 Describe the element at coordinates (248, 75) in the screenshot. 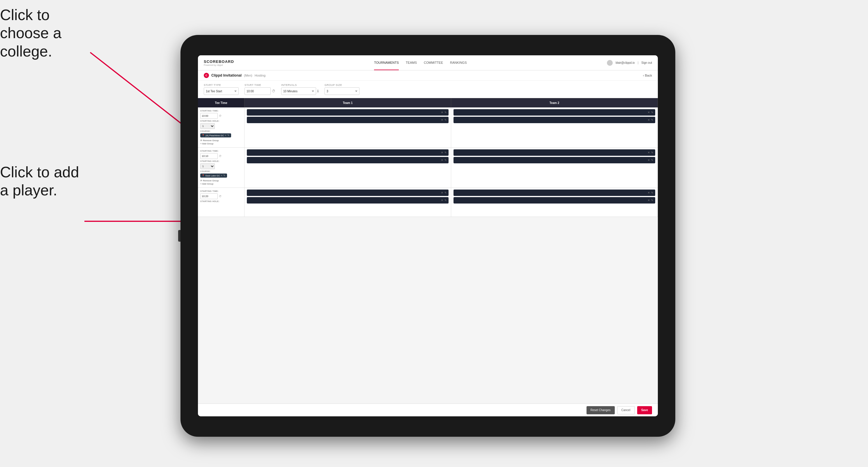

I see `tournament-gender: (Men)` at that location.